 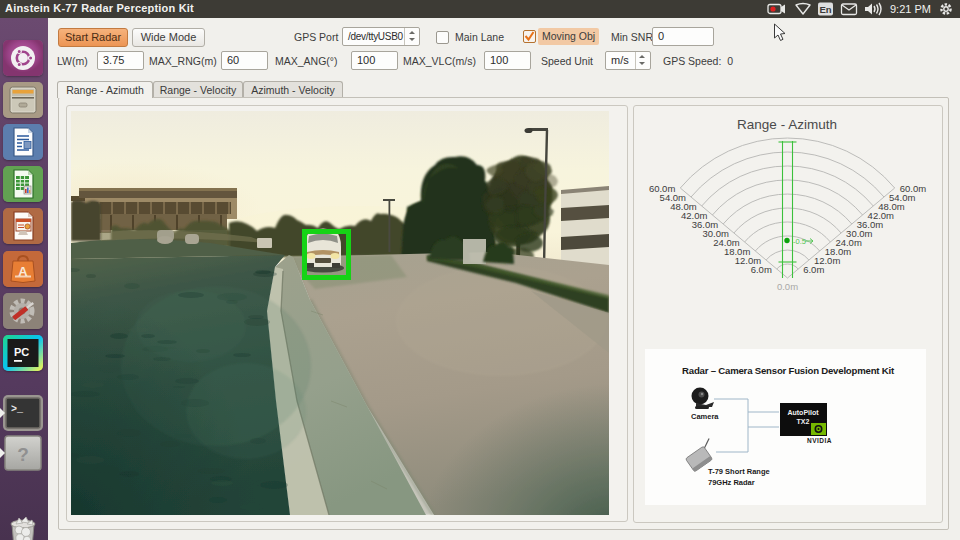 I want to click on svg-text: PC, so click(x=22, y=352).